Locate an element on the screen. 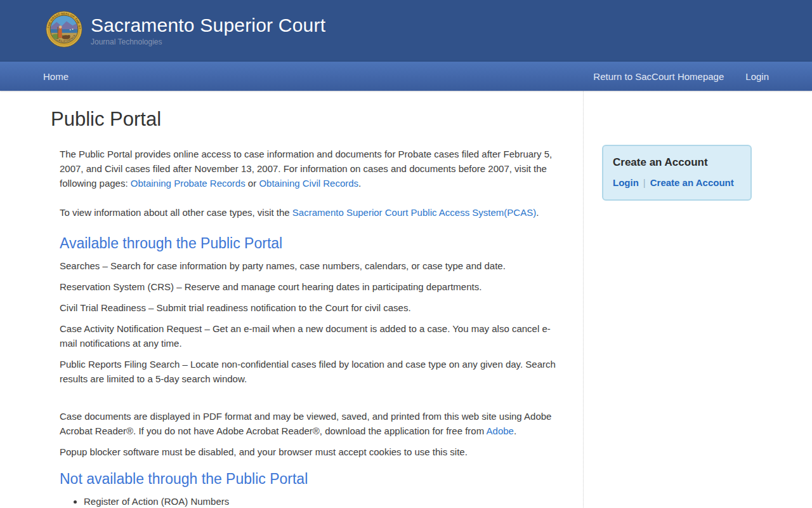 The height and width of the screenshot is (508, 812). adobe-link: Adobe is located at coordinates (500, 431).